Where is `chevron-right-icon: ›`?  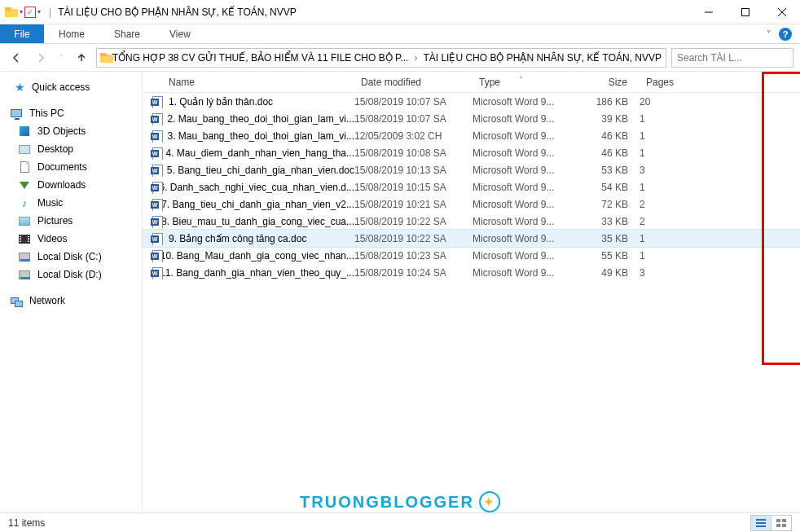 chevron-right-icon: › is located at coordinates (415, 58).